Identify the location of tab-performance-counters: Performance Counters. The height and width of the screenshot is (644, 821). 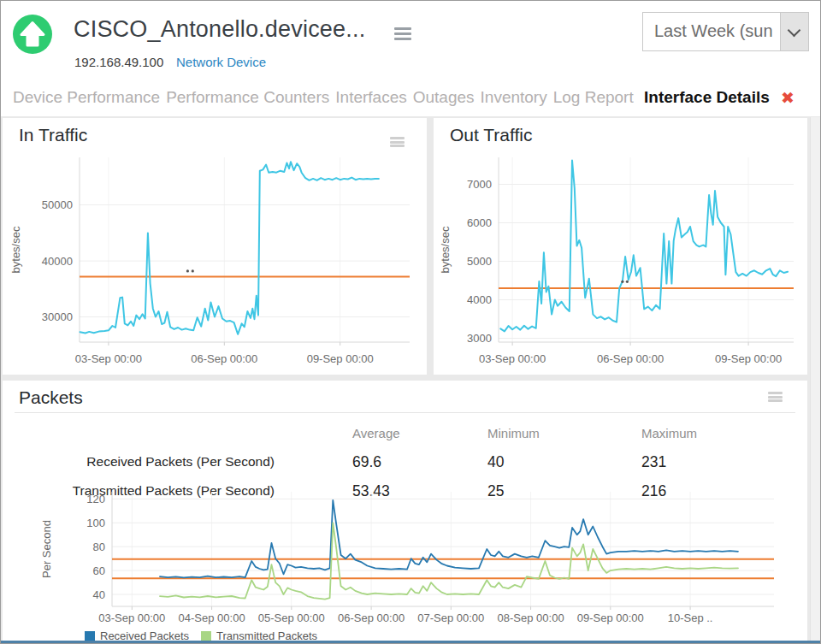
(248, 97).